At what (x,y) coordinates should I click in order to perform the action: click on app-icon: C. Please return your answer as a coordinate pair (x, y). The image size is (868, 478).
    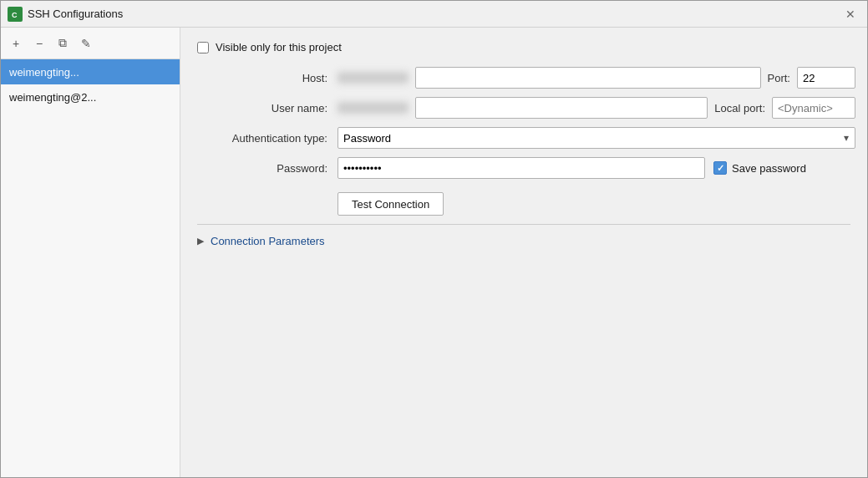
    Looking at the image, I should click on (15, 14).